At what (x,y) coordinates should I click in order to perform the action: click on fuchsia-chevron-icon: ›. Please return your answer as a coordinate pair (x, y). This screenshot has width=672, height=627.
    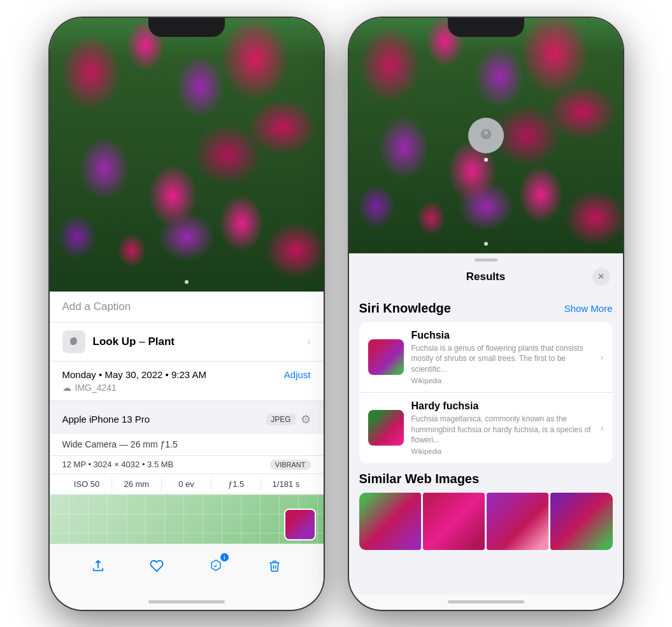
    Looking at the image, I should click on (603, 357).